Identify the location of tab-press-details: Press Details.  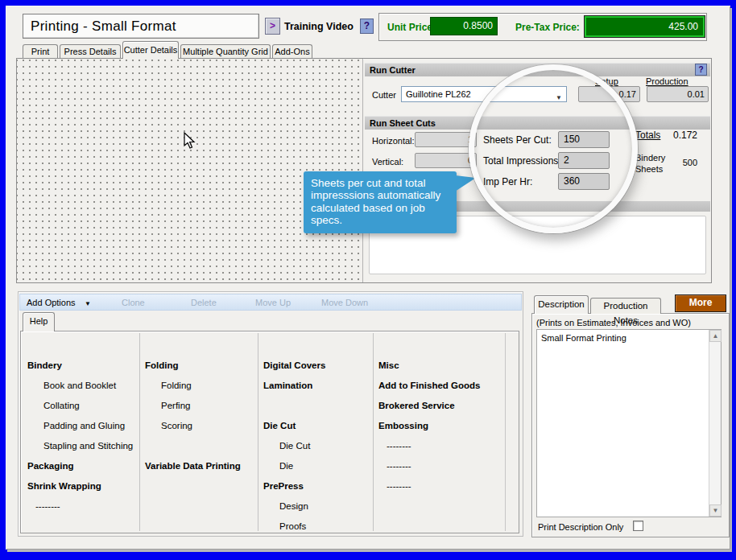
(90, 51).